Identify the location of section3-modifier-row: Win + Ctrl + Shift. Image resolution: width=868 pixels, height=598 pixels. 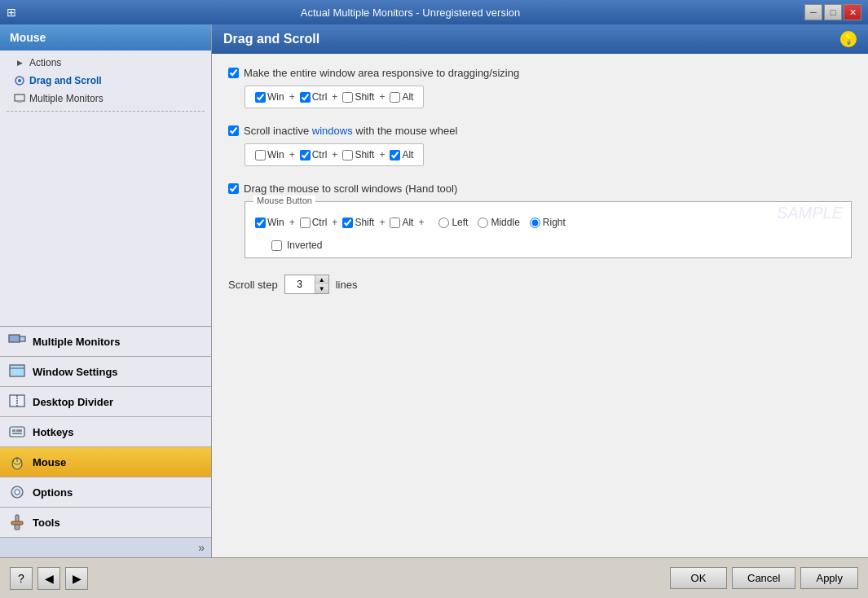
(341, 222).